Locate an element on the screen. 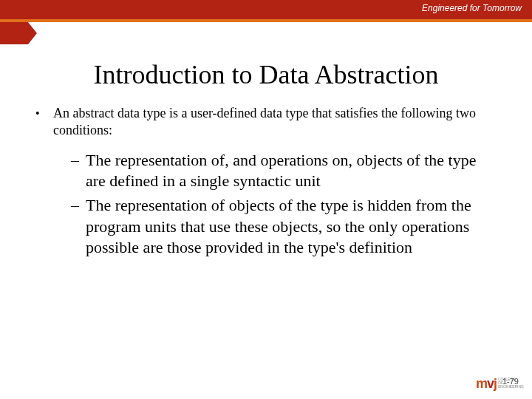 The height and width of the screenshot is (399, 532). header-bar: Engineered for Tomorrow is located at coordinates (266, 10).